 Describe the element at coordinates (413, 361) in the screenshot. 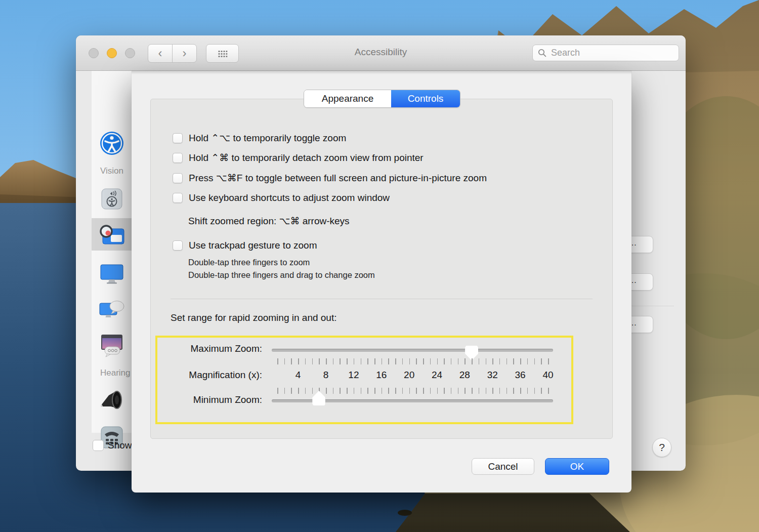

I see `tick-row` at that location.